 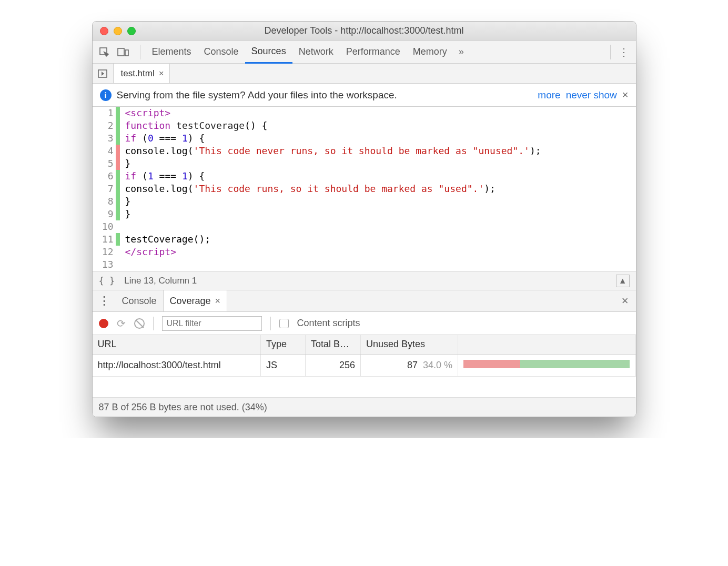 What do you see at coordinates (364, 324) in the screenshot?
I see `coverage-toolbar: ⟳ Content scripts` at bounding box center [364, 324].